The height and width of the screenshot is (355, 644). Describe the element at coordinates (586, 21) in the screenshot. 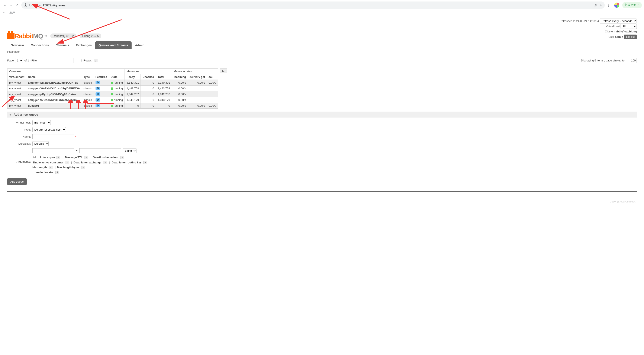

I see `refreshed-time: 2024-05-24 14:13:04` at that location.